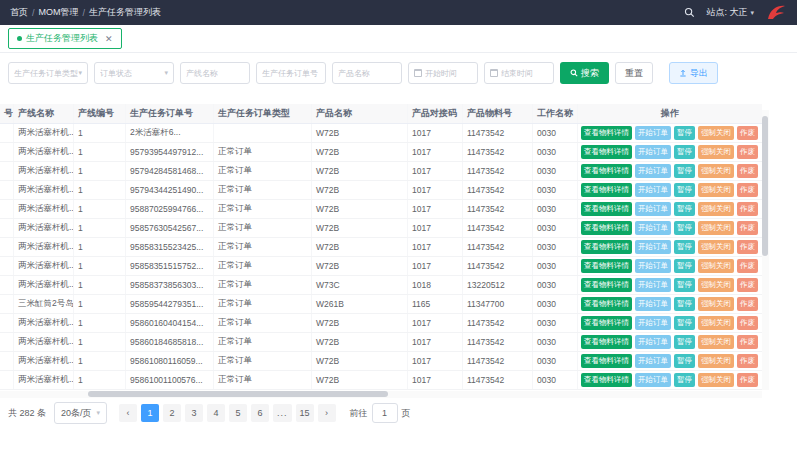  Describe the element at coordinates (519, 73) in the screenshot. I see `filter-field-date: 结束时间` at that location.